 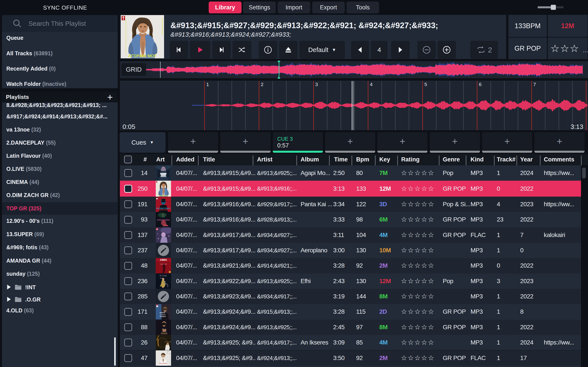 What do you see at coordinates (164, 276) in the screenshot?
I see `svg-text: ΕΥΧΗ` at bounding box center [164, 276].